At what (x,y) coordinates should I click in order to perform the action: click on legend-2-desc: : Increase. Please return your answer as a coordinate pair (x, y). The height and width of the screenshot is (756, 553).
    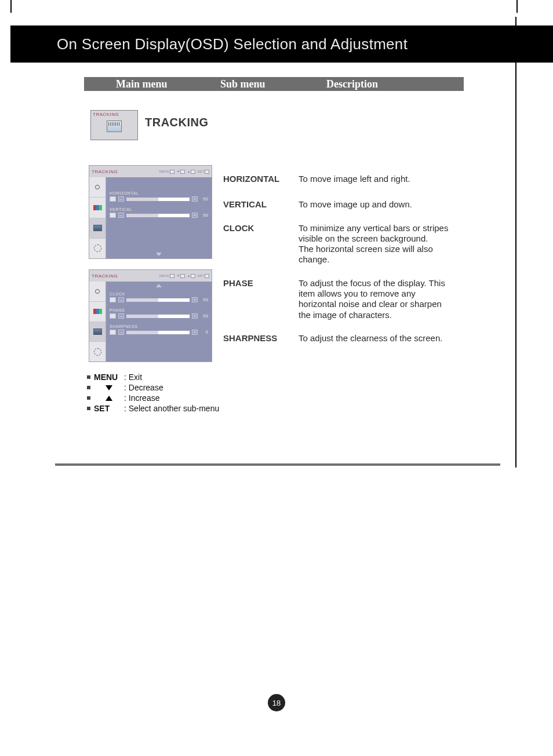
    Looking at the image, I should click on (141, 398).